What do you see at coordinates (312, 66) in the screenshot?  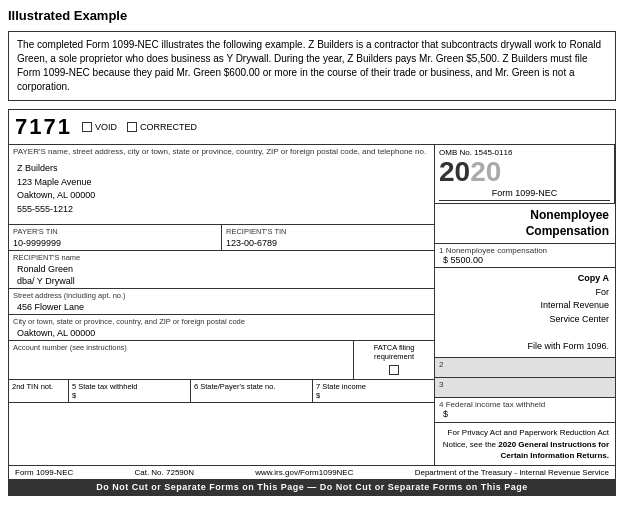 I see `description-box: The completed Form 1099-NEC illustrates …` at bounding box center [312, 66].